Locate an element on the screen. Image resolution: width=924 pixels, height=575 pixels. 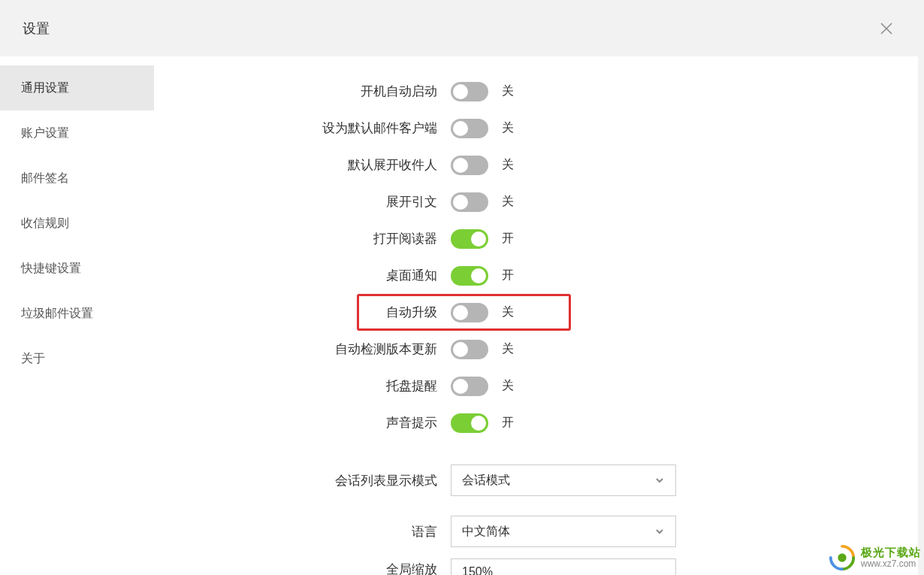
setting-label: 开机自动启动 is located at coordinates (302, 92).